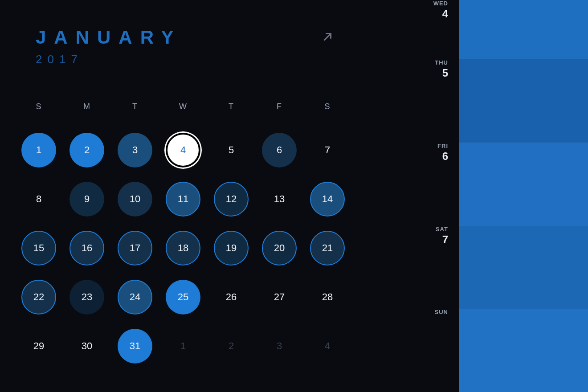 This screenshot has width=588, height=392. What do you see at coordinates (240, 107) in the screenshot?
I see `weekday-header-row: S M T W T F S` at bounding box center [240, 107].